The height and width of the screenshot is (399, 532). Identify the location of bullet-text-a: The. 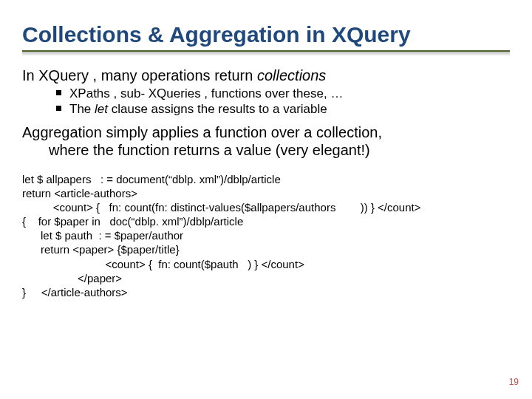
(82, 109).